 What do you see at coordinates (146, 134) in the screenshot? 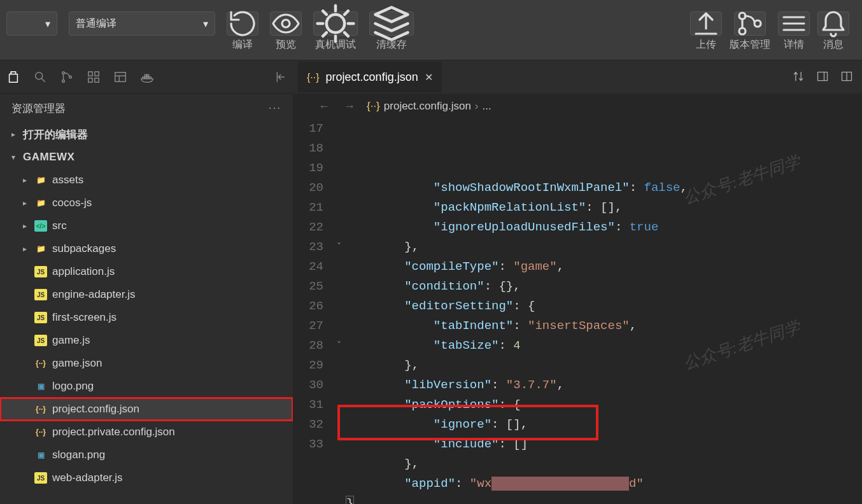
I see `open-editors-section: 打开的编辑器` at bounding box center [146, 134].